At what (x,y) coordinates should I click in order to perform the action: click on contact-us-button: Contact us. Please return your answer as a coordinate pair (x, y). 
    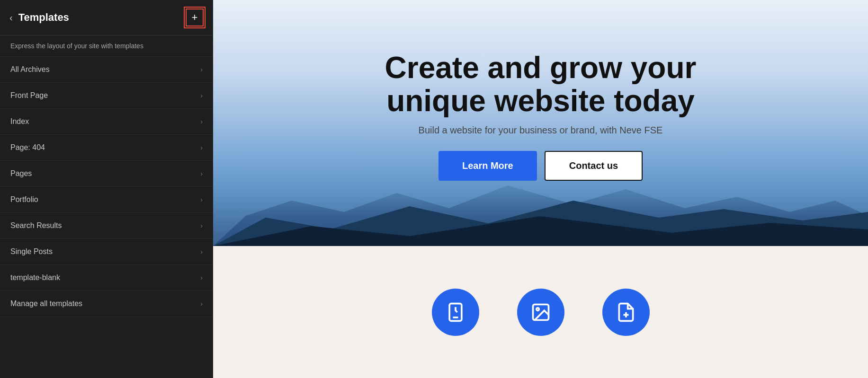
    Looking at the image, I should click on (594, 166).